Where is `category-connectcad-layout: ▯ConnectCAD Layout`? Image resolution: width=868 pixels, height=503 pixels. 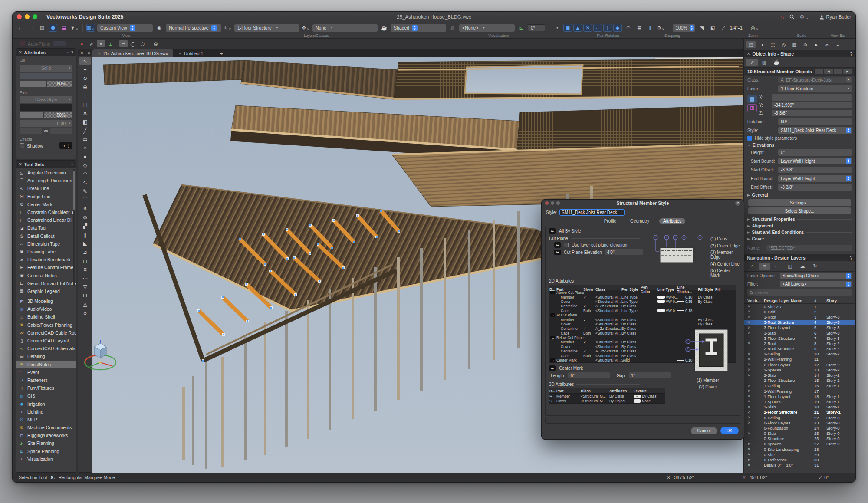 category-connectcad-layout: ▯ConnectCAD Layout is located at coordinates (46, 341).